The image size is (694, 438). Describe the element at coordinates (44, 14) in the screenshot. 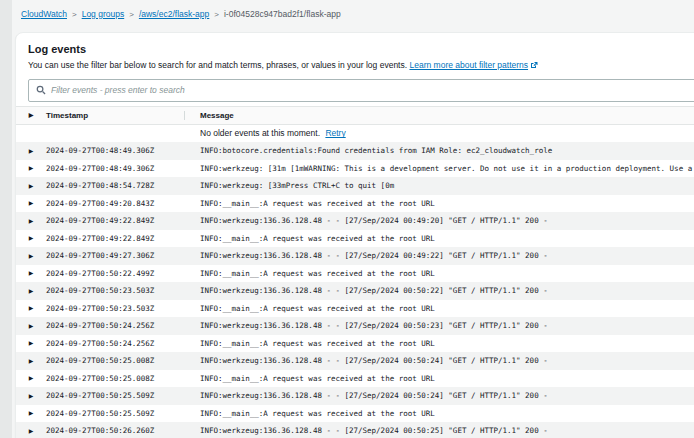

I see `breadcrumb-link: CloudWatch` at that location.